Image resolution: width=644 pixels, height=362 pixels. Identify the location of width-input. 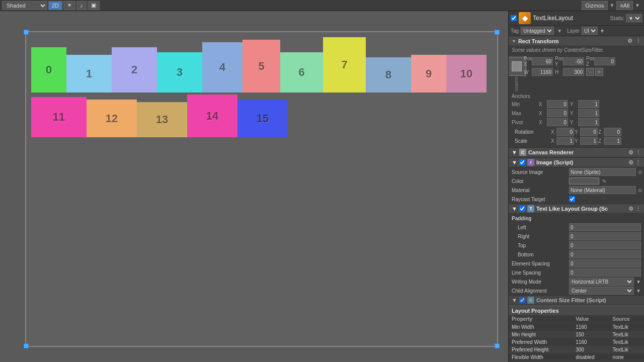
(542, 72).